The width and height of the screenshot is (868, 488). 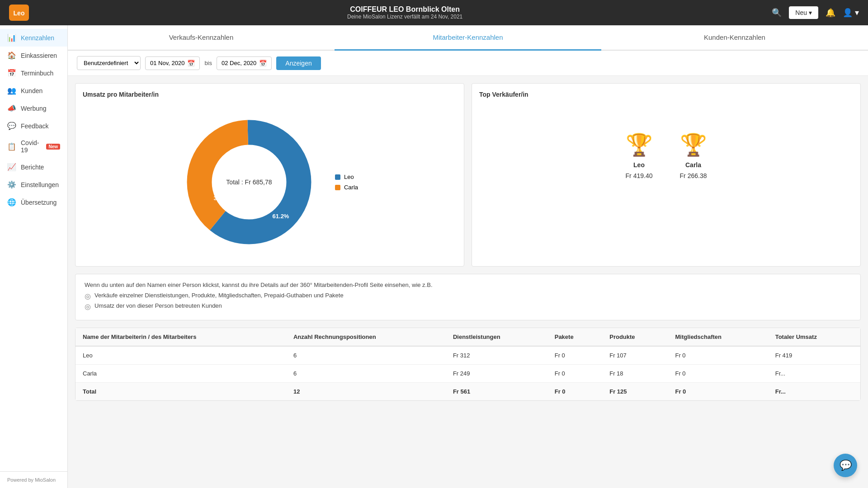 I want to click on sidebar-item-label: Kunden, so click(x=32, y=91).